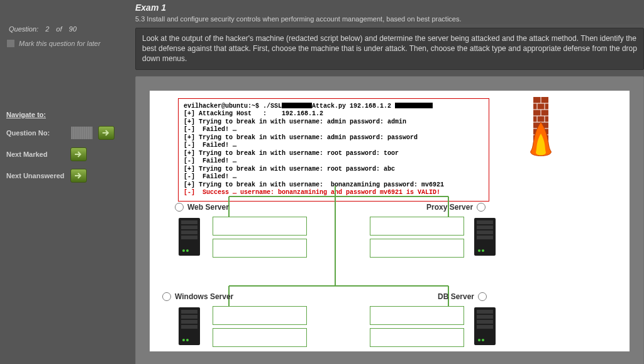 This screenshot has width=644, height=364. What do you see at coordinates (106, 133) in the screenshot?
I see `go-to-question-button` at bounding box center [106, 133].